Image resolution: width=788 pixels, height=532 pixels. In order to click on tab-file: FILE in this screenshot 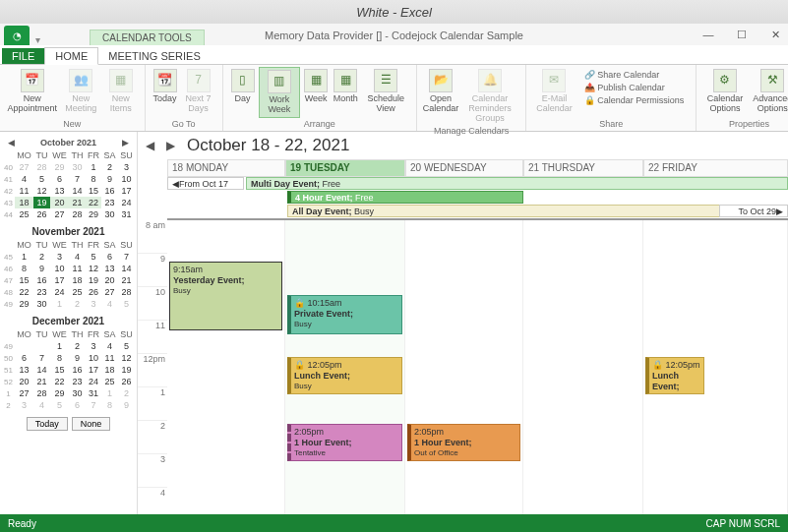, I will do `click(24, 56)`.